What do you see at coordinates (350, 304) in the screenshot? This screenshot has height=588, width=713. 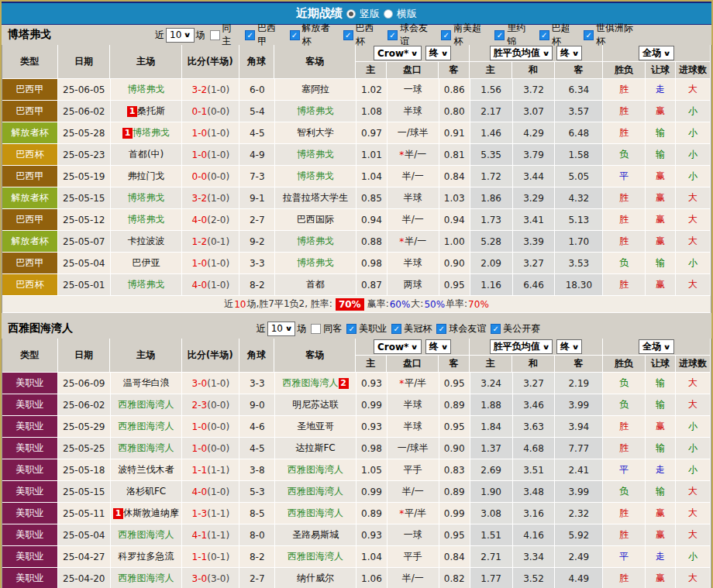 I see `win-rate-highlight: 70%` at bounding box center [350, 304].